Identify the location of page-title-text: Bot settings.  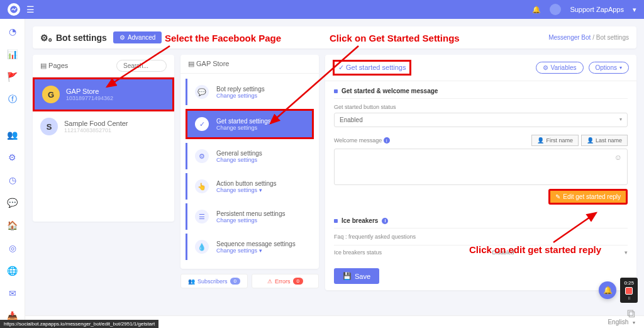
(82, 38).